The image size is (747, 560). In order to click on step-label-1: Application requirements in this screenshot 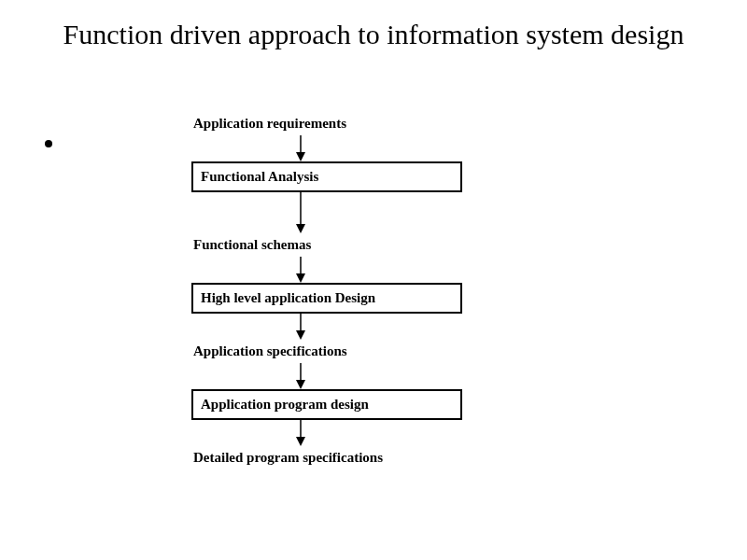, I will do `click(359, 123)`.